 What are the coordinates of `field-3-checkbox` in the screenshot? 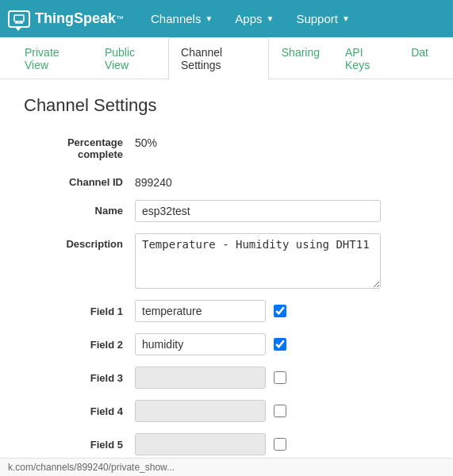 It's located at (280, 378).